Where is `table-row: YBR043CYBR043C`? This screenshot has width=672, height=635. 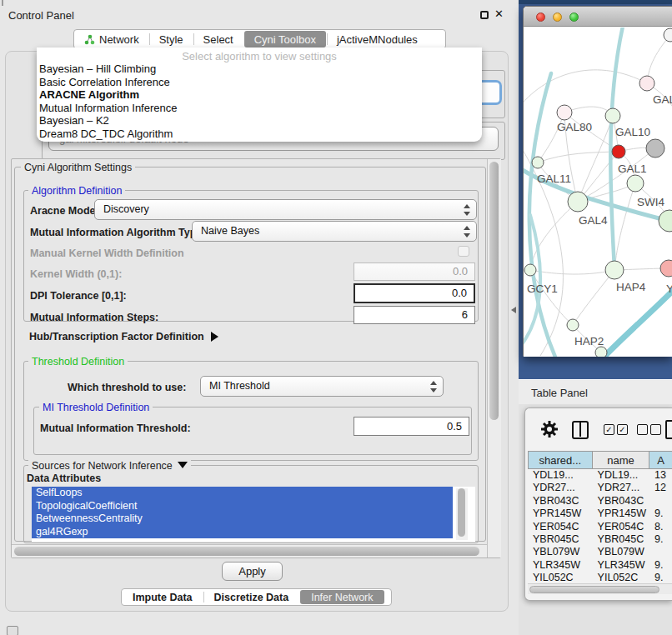
table-row: YBR043CYBR043C is located at coordinates (600, 502).